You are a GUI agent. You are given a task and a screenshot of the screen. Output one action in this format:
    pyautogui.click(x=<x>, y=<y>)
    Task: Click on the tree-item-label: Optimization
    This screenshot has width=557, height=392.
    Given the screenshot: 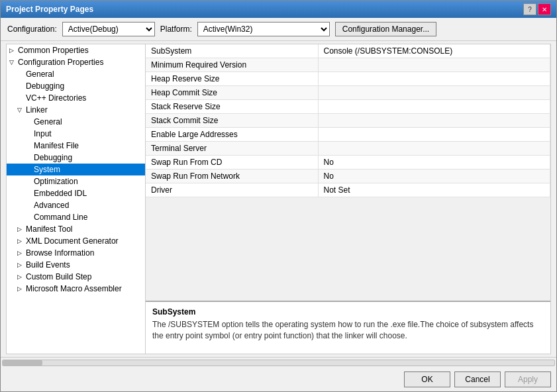 What is the action you would take?
    pyautogui.click(x=88, y=181)
    